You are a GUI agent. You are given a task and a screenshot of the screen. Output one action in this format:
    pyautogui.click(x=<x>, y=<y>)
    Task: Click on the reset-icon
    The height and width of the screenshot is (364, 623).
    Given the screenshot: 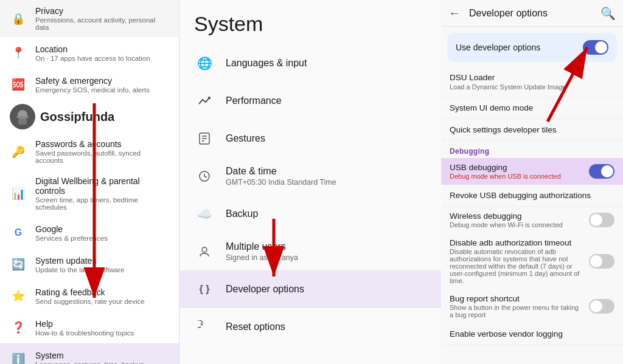 What is the action you would take?
    pyautogui.click(x=204, y=327)
    